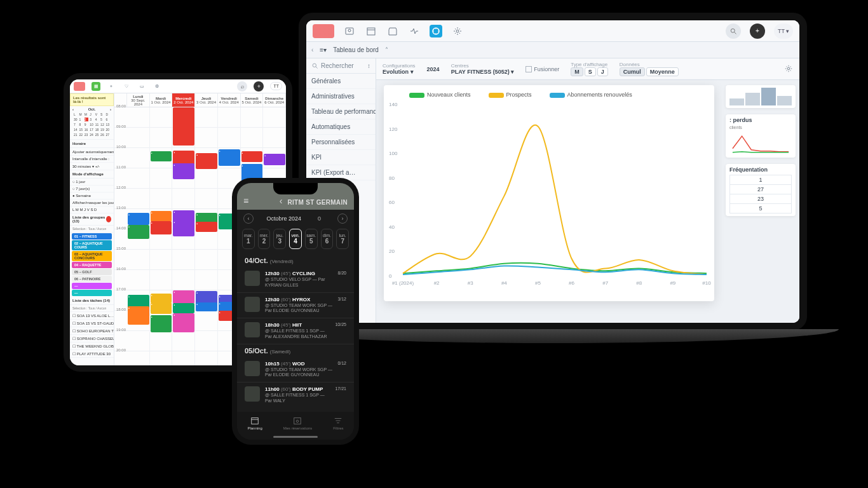 The image size is (868, 488). What do you see at coordinates (92, 279) in the screenshot?
I see `group-chip: 06 – PATINOIRE` at bounding box center [92, 279].